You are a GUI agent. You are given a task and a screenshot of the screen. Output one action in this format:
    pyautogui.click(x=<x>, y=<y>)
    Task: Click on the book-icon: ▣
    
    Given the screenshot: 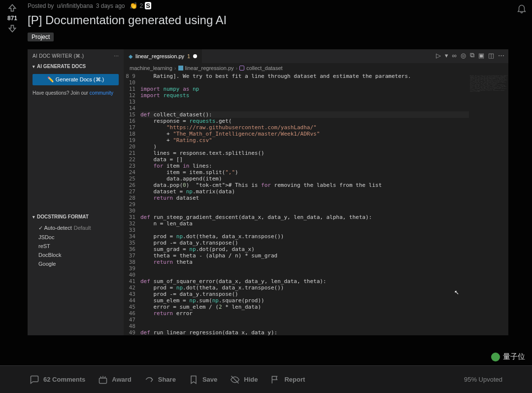 What is the action you would take?
    pyautogui.click(x=481, y=55)
    